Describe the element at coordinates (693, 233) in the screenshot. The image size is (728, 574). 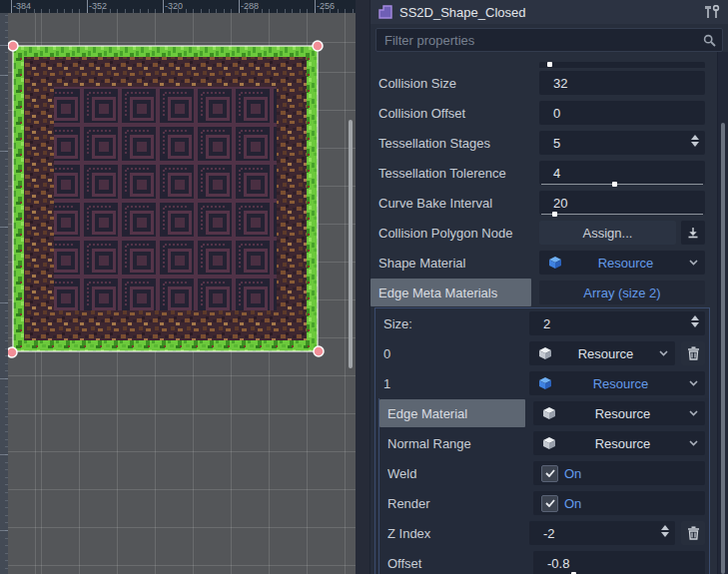
I see `pick-node-icon` at that location.